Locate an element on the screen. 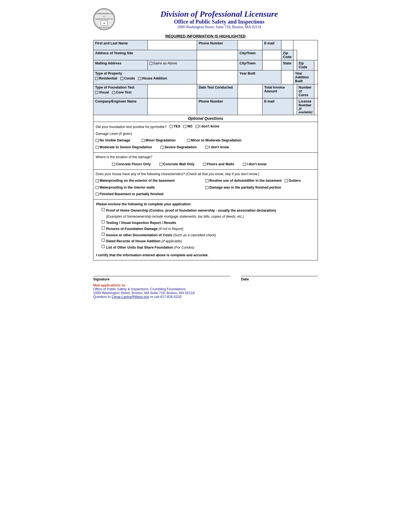 This screenshot has height=532, width=411. date-test-input is located at coordinates (250, 92).